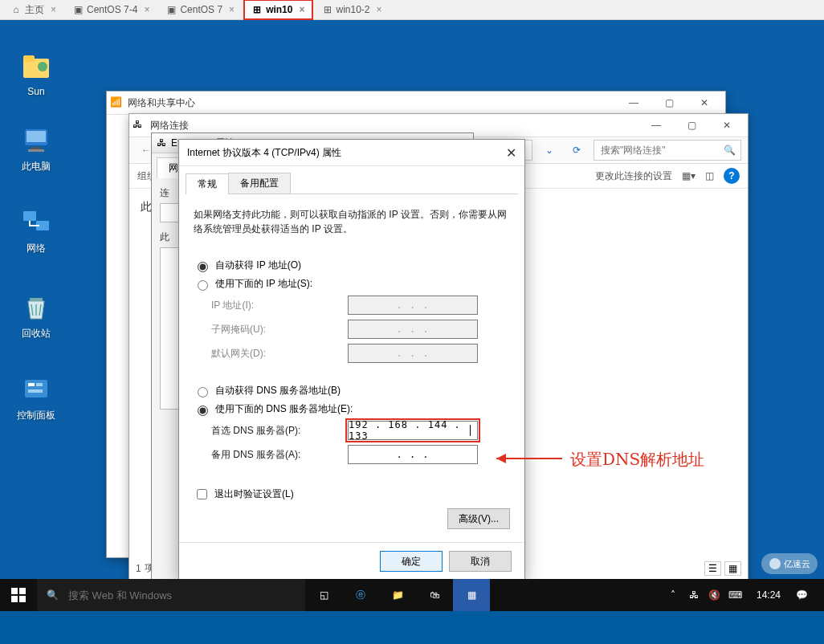 The width and height of the screenshot is (824, 644). I want to click on vm-tab-label: 主页, so click(35, 10).